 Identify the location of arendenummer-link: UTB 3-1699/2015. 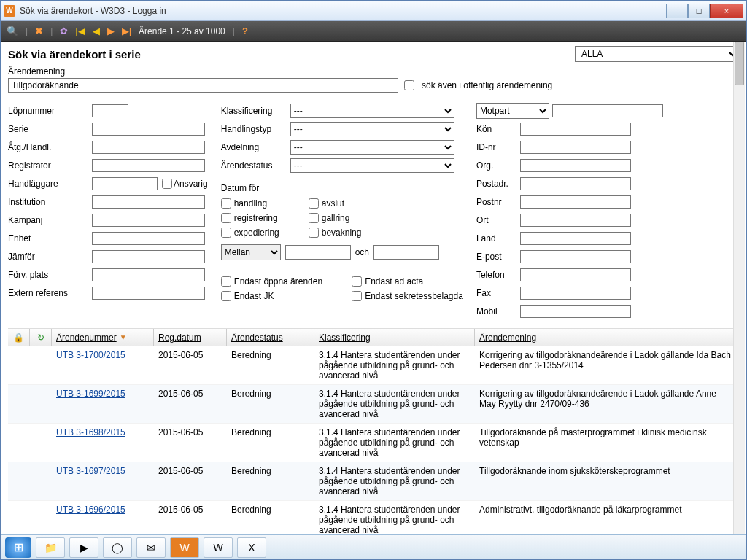
(90, 394).